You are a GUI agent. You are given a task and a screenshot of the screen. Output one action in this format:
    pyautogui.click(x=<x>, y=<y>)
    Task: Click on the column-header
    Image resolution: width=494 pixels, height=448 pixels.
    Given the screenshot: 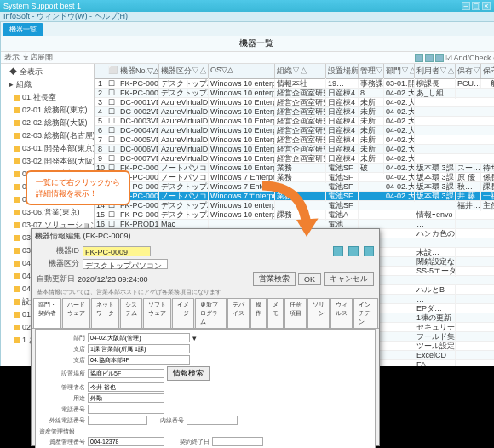 What is the action you would take?
    pyautogui.click(x=101, y=72)
    